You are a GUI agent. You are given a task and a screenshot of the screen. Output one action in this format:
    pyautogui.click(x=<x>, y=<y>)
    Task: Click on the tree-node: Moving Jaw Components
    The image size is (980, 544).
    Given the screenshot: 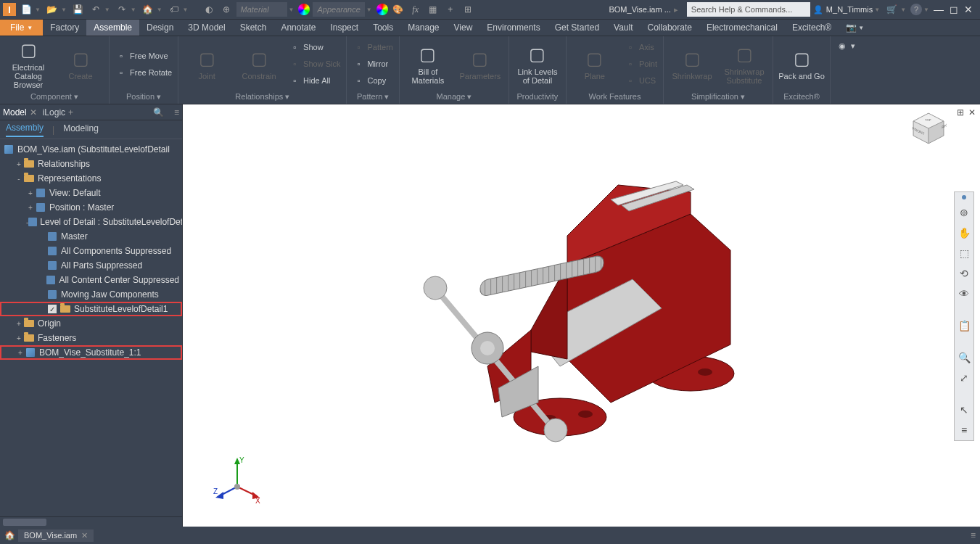 What is the action you would take?
    pyautogui.click(x=91, y=294)
    